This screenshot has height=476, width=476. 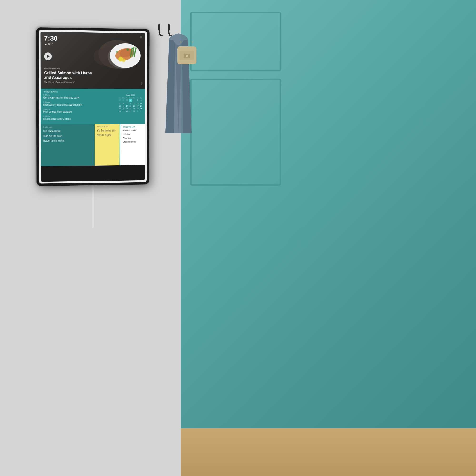 What do you see at coordinates (123, 106) in the screenshot?
I see `cal-day: 13` at bounding box center [123, 106].